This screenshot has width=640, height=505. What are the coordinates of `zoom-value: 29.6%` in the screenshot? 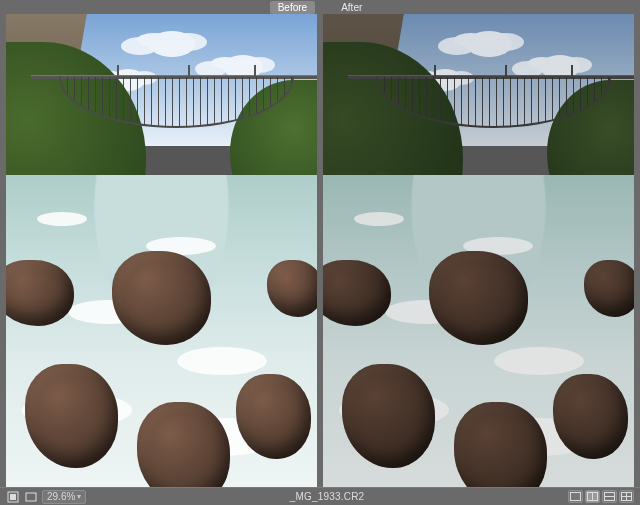 It's located at (61, 496).